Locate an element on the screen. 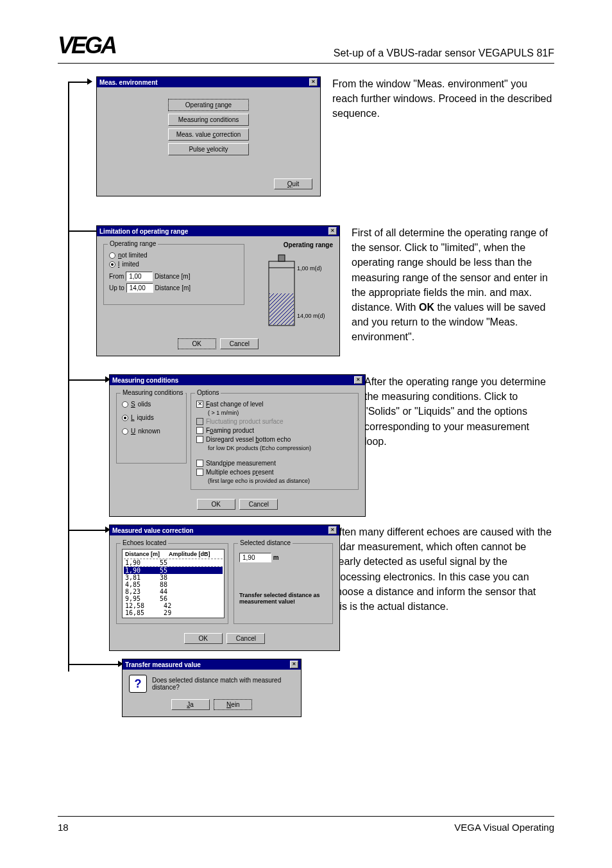 Image resolution: width=612 pixels, height=868 pixels. meas-value-correction-button: Meas. value correction is located at coordinates (209, 135).